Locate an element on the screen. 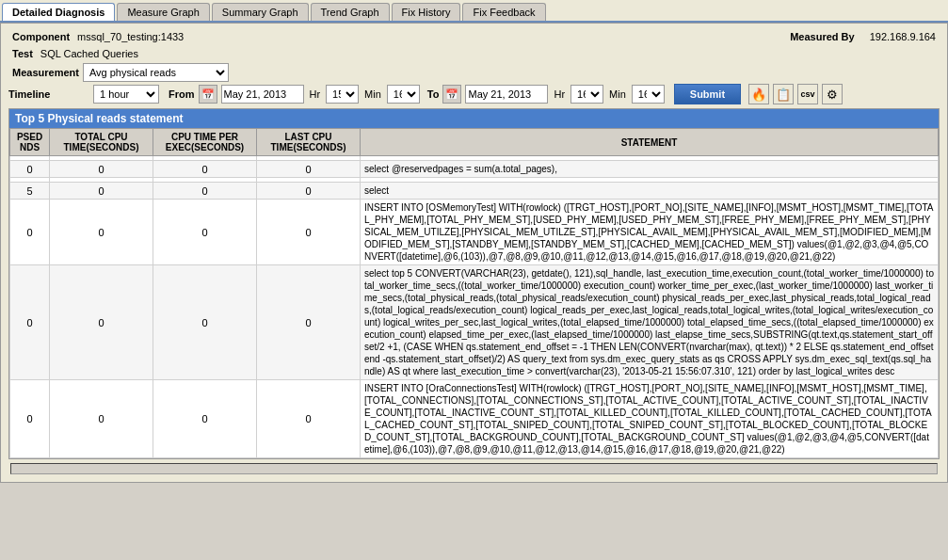 This screenshot has width=948, height=560. col-header-last-cpu: LAST CPUTIME(SECONDS) is located at coordinates (309, 143).